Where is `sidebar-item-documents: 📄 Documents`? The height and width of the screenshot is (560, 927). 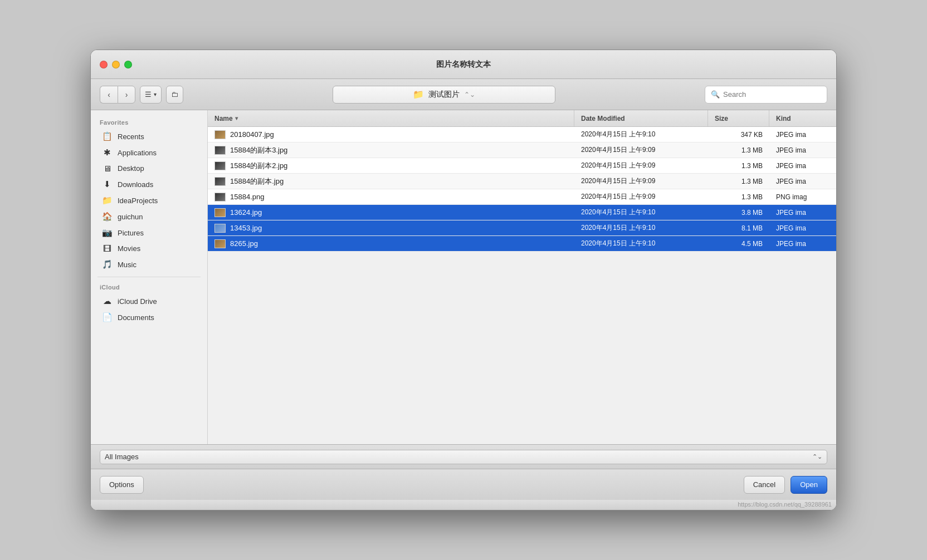
sidebar-item-documents: 📄 Documents is located at coordinates (149, 317).